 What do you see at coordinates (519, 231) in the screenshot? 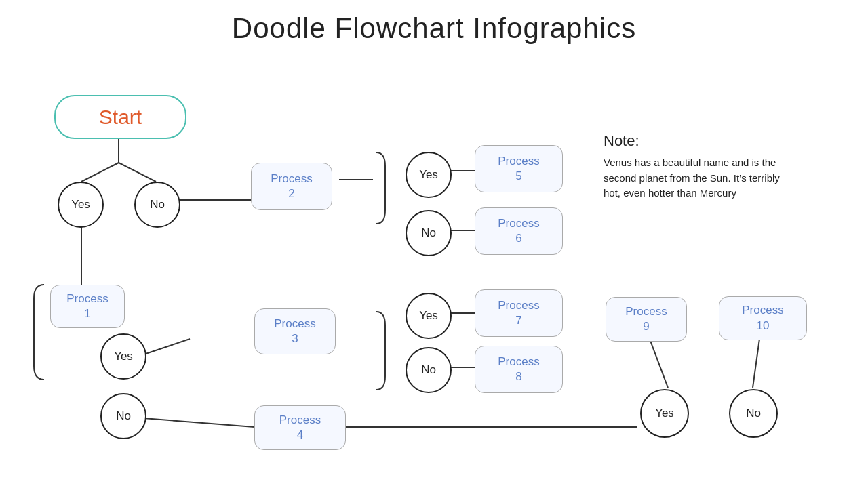
I see `process6-box: Process 6` at bounding box center [519, 231].